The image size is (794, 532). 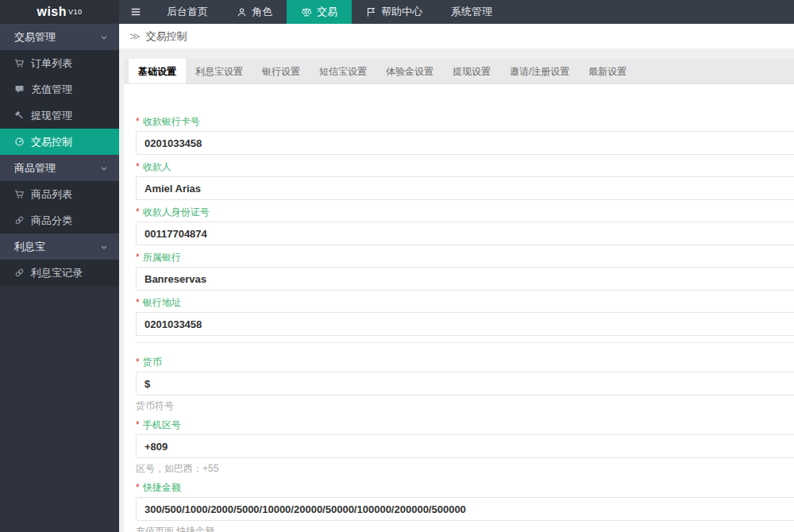 What do you see at coordinates (465, 279) in the screenshot?
I see `bank-name-input` at bounding box center [465, 279].